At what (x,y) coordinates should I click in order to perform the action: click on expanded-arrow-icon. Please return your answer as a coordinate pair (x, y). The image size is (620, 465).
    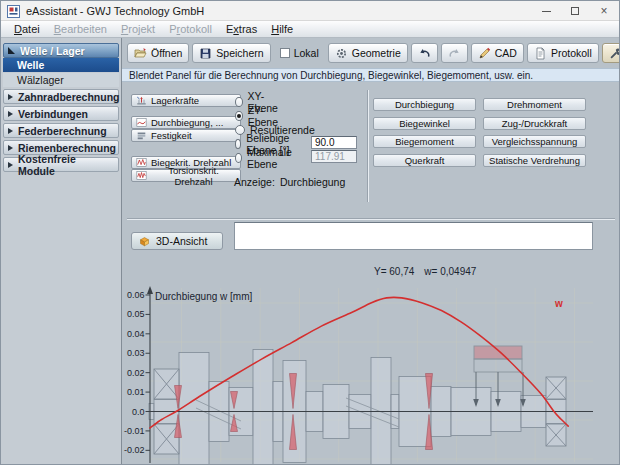
    Looking at the image, I should click on (12, 50).